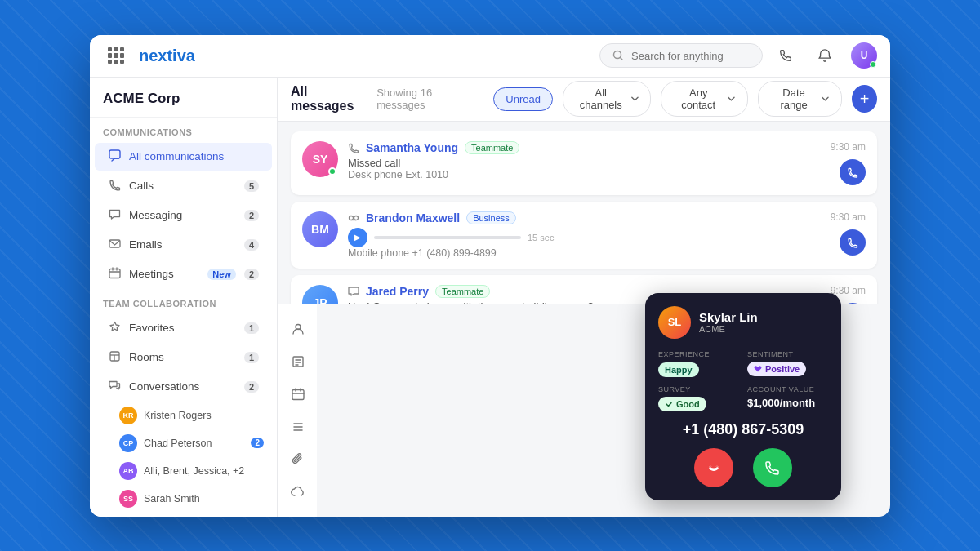  What do you see at coordinates (320, 295) in the screenshot?
I see `avatar-jared: JP` at bounding box center [320, 295].